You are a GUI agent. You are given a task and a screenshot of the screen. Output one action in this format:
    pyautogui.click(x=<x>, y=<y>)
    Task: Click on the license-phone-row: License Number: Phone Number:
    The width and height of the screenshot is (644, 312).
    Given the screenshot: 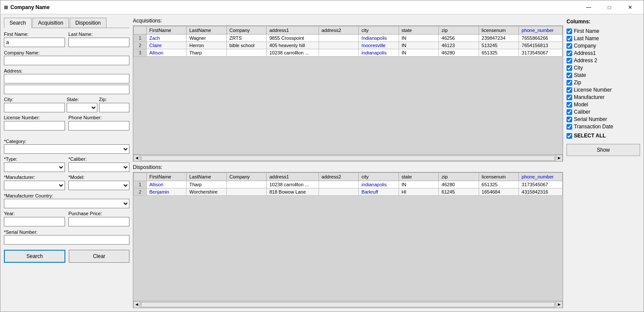 What is the action you would take?
    pyautogui.click(x=67, y=123)
    